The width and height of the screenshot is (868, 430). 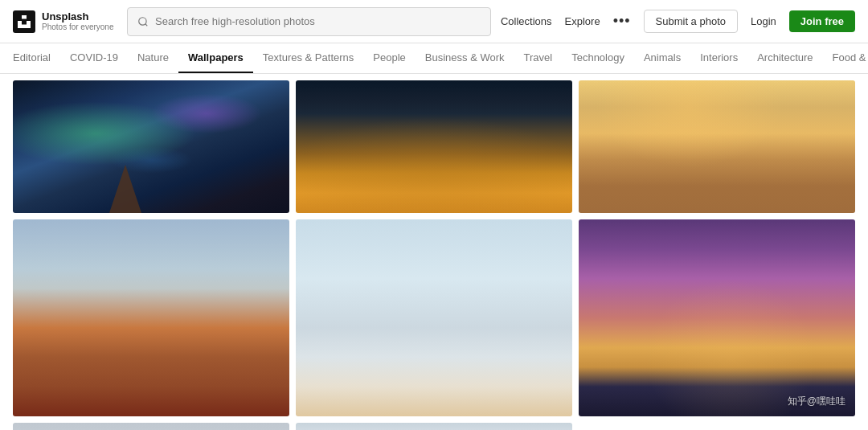 I want to click on category-wallpapers: Wallpapers, so click(x=215, y=58).